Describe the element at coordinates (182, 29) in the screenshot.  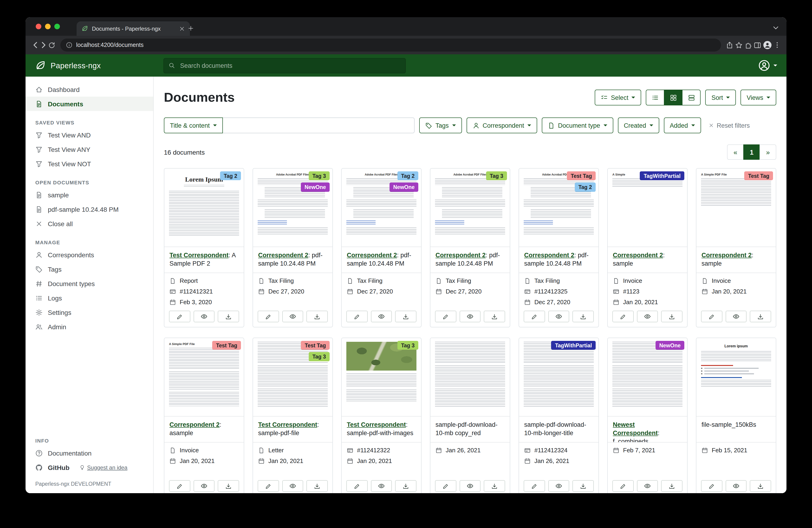
I see `tab-close-icon` at that location.